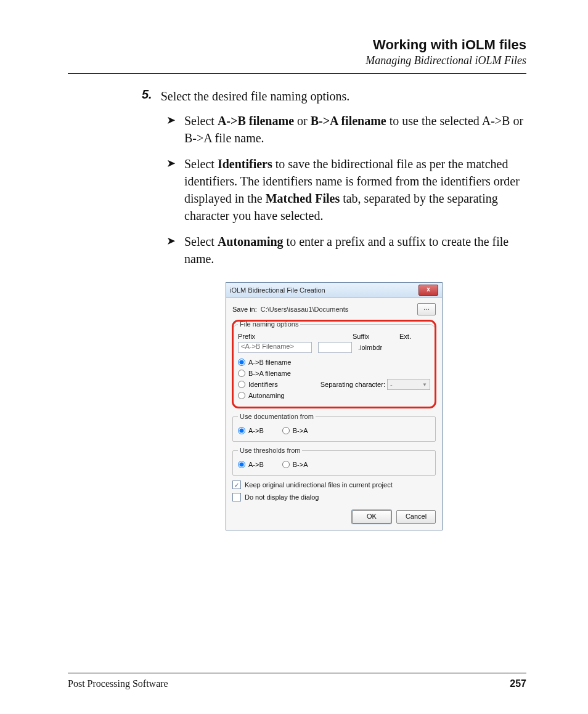  Describe the element at coordinates (147, 96) in the screenshot. I see `step-number: 5.` at that location.